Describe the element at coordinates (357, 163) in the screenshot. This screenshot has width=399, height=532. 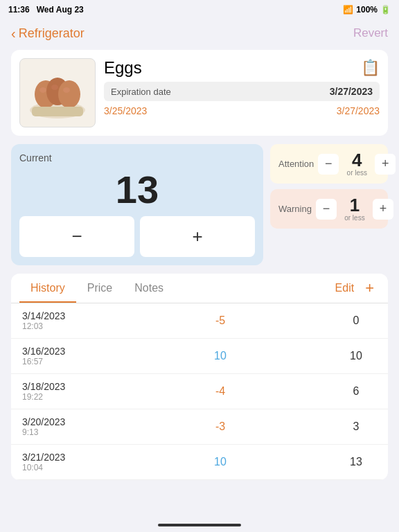
I see `attention-controls: − 4 or less +` at that location.